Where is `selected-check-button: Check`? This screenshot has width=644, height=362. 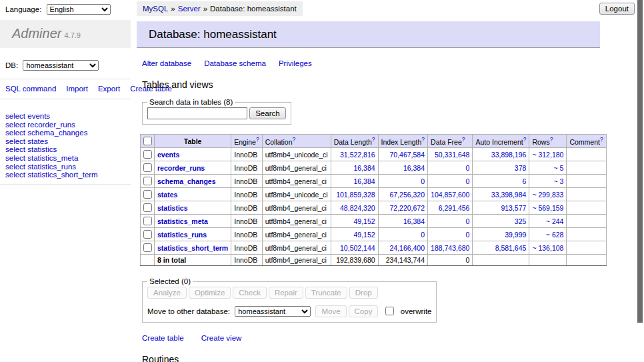
selected-check-button: Check is located at coordinates (249, 293).